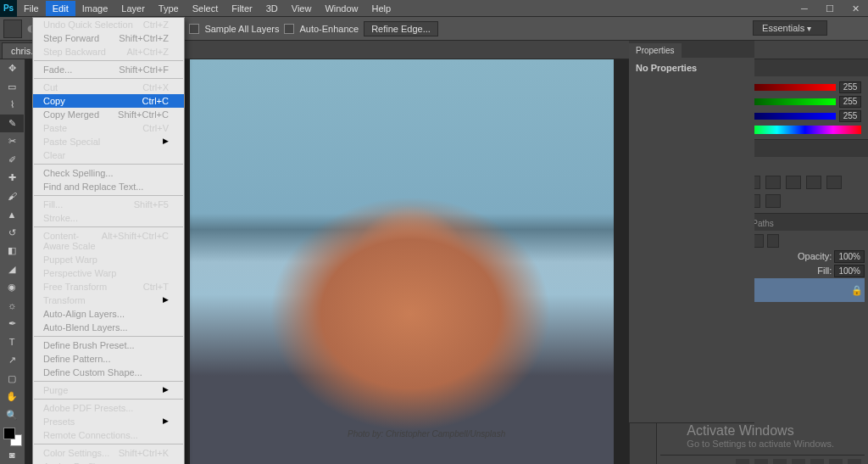  Describe the element at coordinates (692, 68) in the screenshot. I see `no-properties-text: No Properties` at that location.